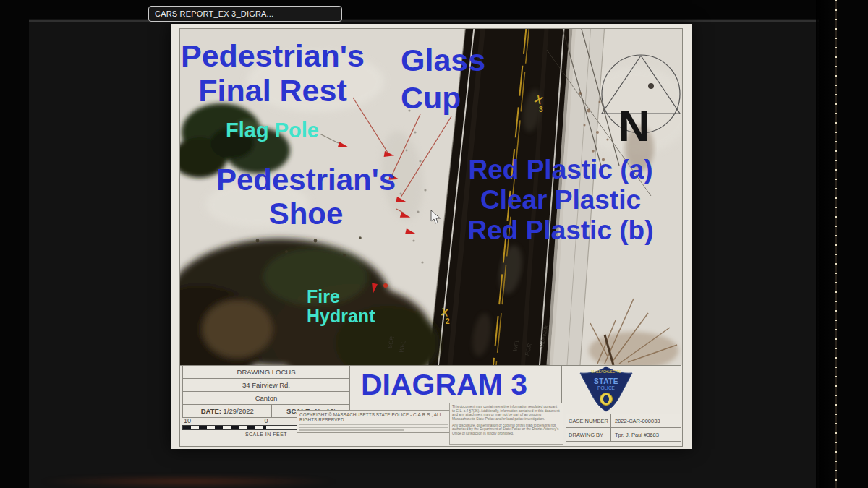 The width and height of the screenshot is (868, 488). I want to click on locus-header: DRAWING LOCUS, so click(266, 372).